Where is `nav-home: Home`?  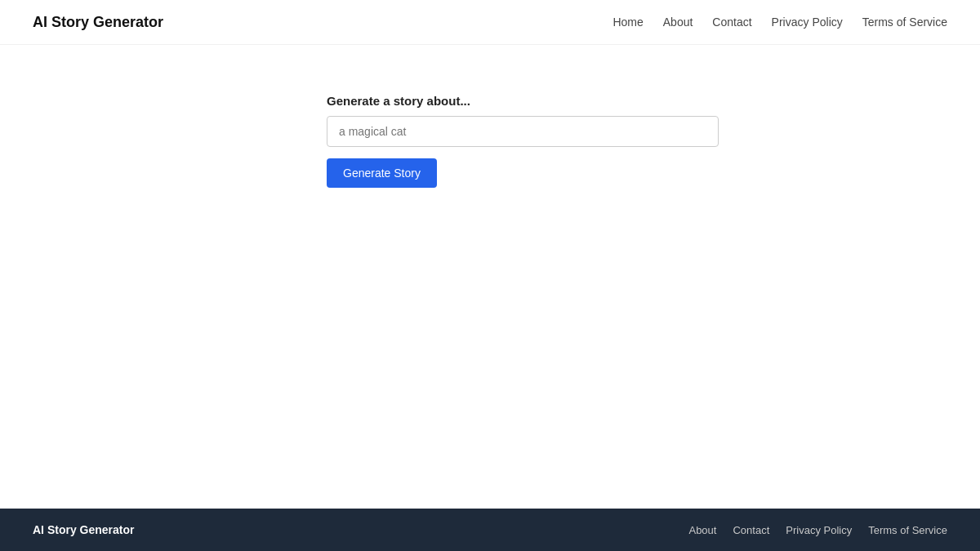 nav-home: Home is located at coordinates (627, 22).